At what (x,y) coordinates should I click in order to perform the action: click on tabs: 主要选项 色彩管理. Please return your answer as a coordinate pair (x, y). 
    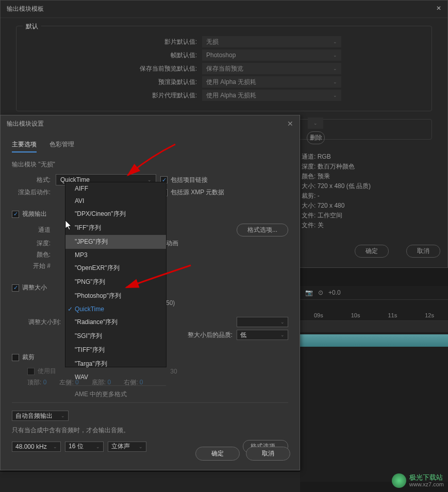
    Looking at the image, I should click on (150, 146).